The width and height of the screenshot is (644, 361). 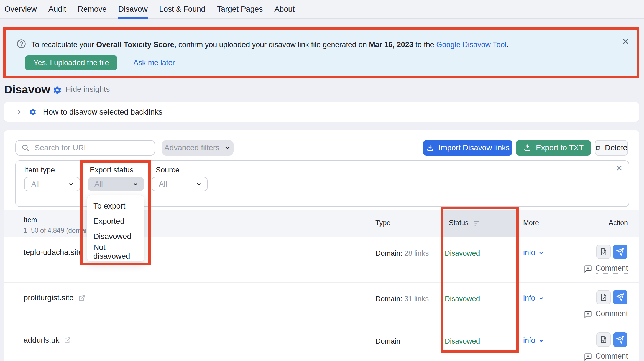 What do you see at coordinates (135, 45) in the screenshot?
I see `banner-bold-toxicity: Overall Toxicity Score` at bounding box center [135, 45].